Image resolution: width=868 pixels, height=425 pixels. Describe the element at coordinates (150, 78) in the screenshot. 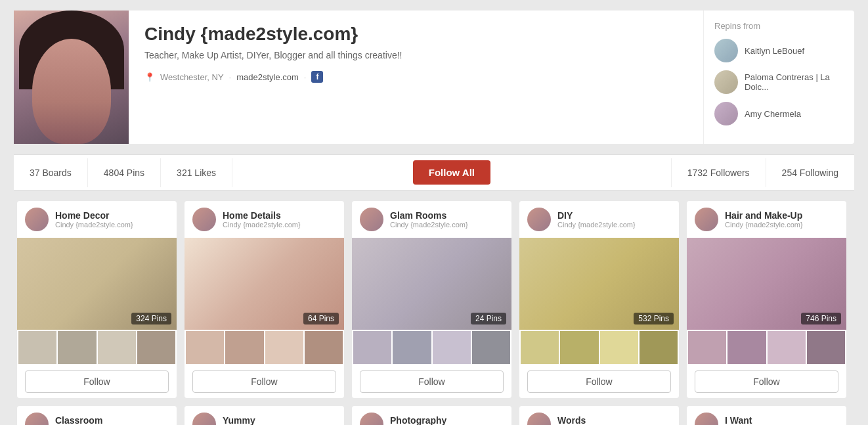

I see `location-icon: 📍` at that location.